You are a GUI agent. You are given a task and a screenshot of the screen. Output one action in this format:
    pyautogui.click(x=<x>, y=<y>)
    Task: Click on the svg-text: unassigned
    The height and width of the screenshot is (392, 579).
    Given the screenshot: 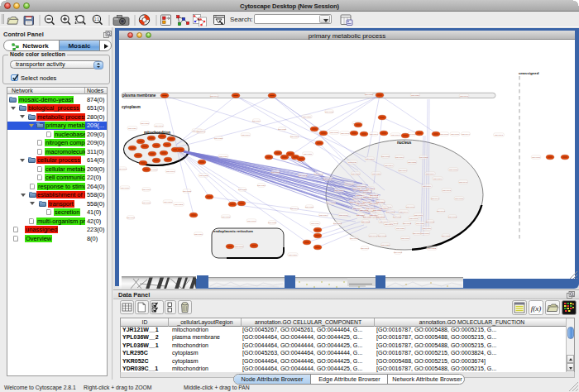 What is the action you would take?
    pyautogui.click(x=529, y=73)
    